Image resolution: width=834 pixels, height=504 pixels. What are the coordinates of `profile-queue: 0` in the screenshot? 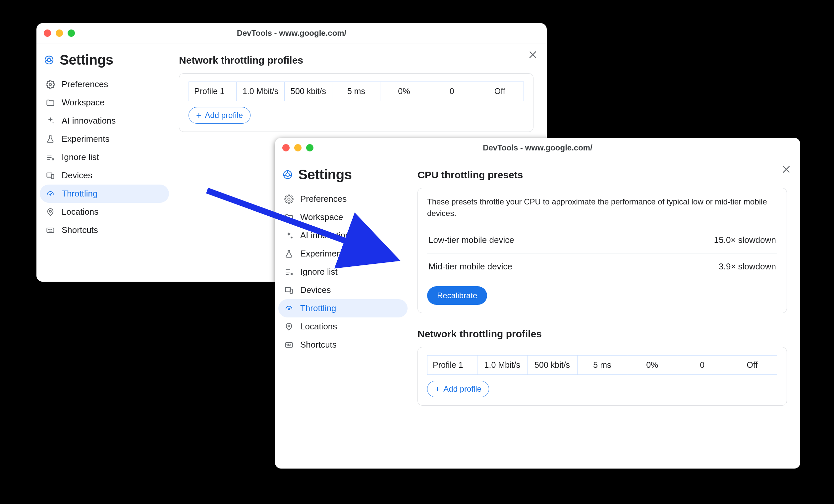 It's located at (702, 365).